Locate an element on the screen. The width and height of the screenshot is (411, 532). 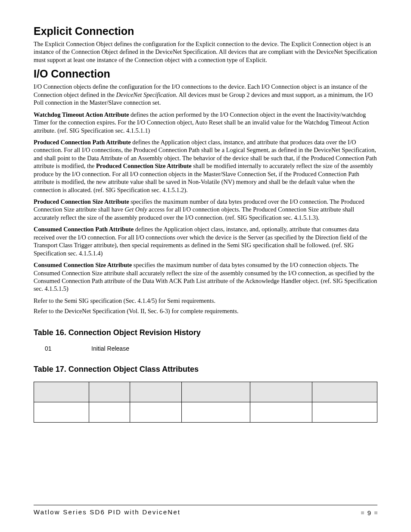
table-header-row is located at coordinates (206, 392).